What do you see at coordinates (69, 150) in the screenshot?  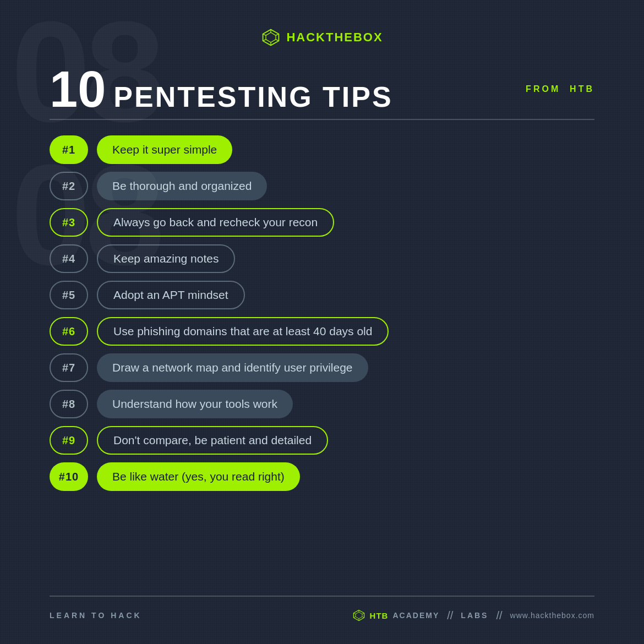 I see `tip-number-1: #1` at bounding box center [69, 150].